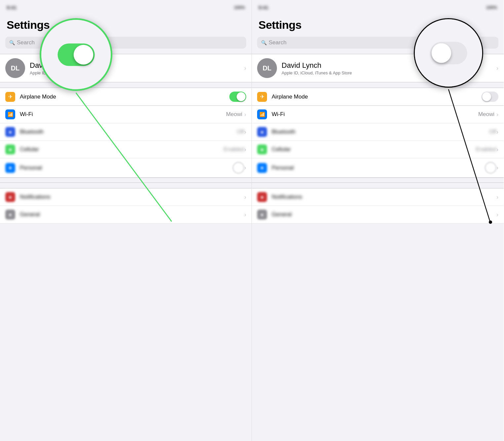  Describe the element at coordinates (378, 7) in the screenshot. I see `status-bar-right: 9:41 100%` at that location.